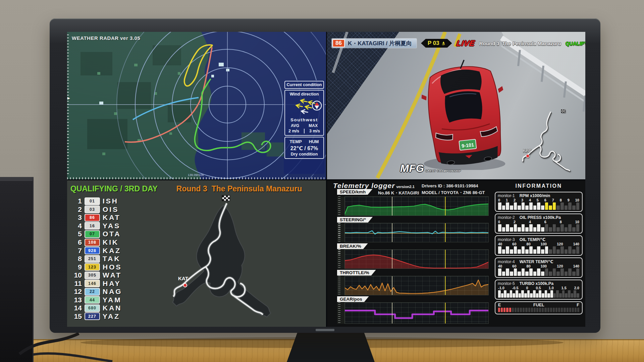 The width and height of the screenshot is (644, 362). Describe the element at coordinates (413, 233) in the screenshot. I see `graph-steering` at that location.